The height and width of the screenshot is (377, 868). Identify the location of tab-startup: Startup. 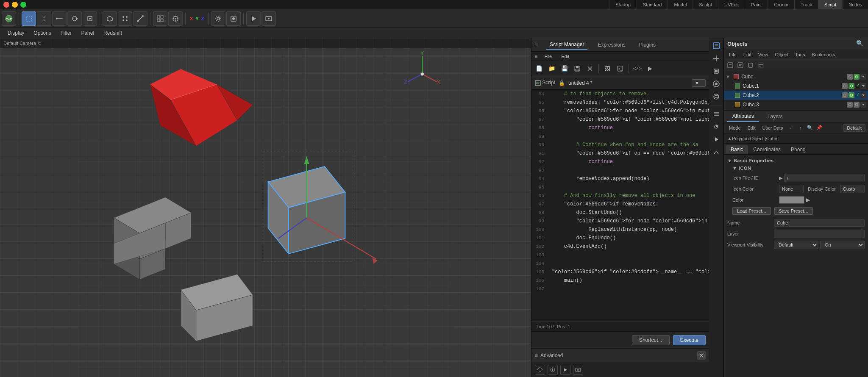
(623, 4).